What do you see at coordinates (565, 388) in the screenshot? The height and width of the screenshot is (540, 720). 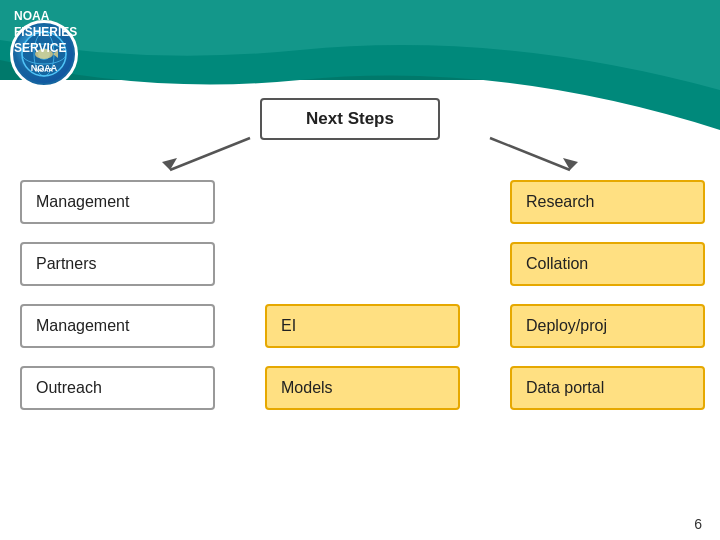 I see `data-portal-label: Data portal` at bounding box center [565, 388].